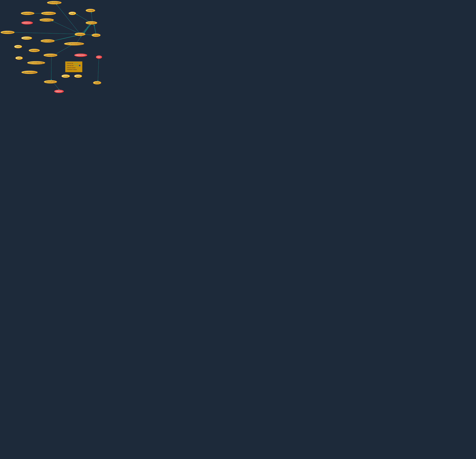 The width and height of the screenshot is (476, 459). What do you see at coordinates (81, 55) in the screenshot?
I see `node-ReceiveEther: <Receive Ether>` at bounding box center [81, 55].